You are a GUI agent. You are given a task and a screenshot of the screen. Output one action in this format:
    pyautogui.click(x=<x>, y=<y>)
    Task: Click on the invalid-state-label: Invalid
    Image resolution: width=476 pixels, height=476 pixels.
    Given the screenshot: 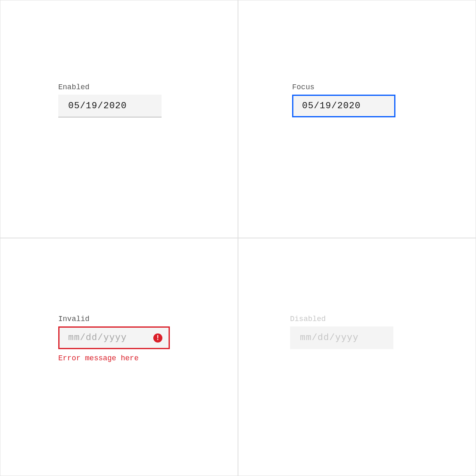 What is the action you would take?
    pyautogui.click(x=148, y=319)
    